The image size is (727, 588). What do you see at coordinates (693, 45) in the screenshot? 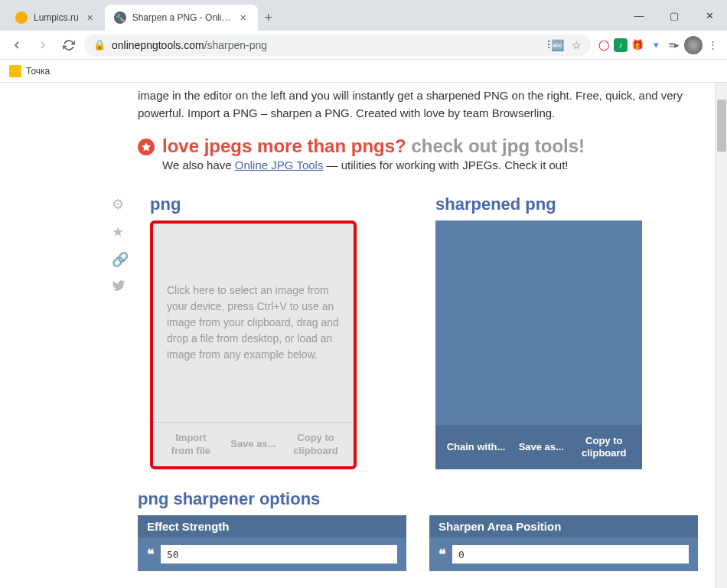
I see `profile-avatar` at bounding box center [693, 45].